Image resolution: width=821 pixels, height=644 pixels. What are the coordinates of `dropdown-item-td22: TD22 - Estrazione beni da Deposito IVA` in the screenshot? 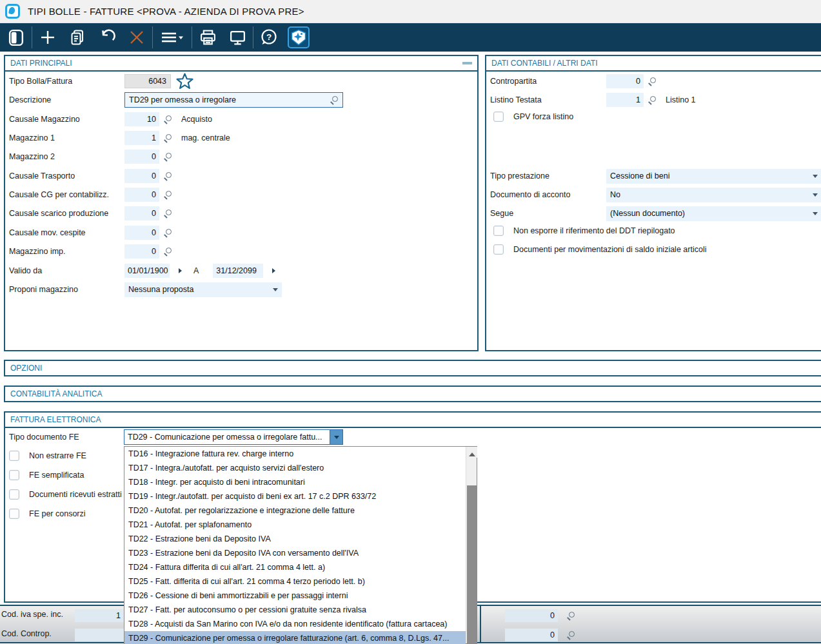 It's located at (295, 539).